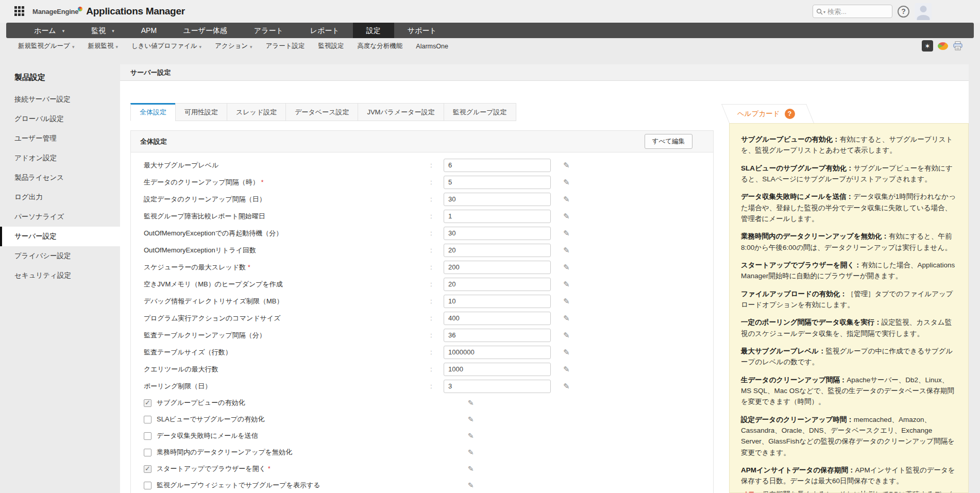  What do you see at coordinates (849, 174) in the screenshot?
I see `help-entry: SLAビューのサブグループ有効化：サブグループビューを有効にすると、SLAページ…` at bounding box center [849, 174].